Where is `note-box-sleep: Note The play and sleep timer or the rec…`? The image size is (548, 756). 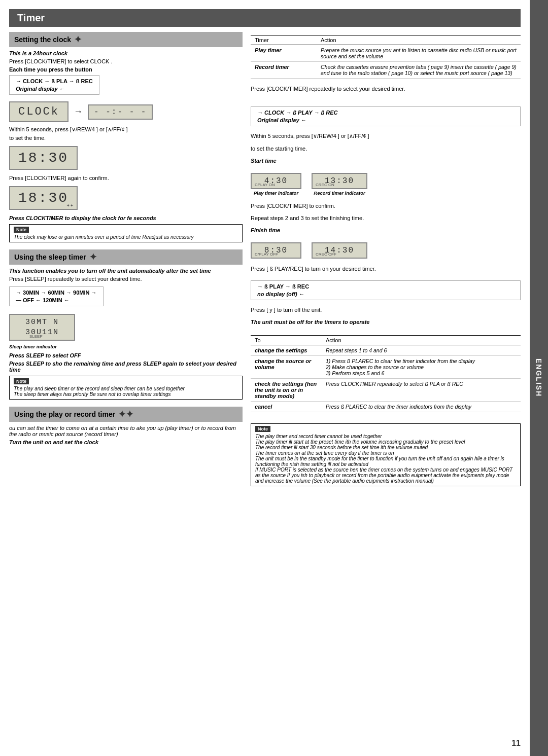
note-box-sleep: Note The play and sleep timer or the rec… is located at coordinates (126, 387).